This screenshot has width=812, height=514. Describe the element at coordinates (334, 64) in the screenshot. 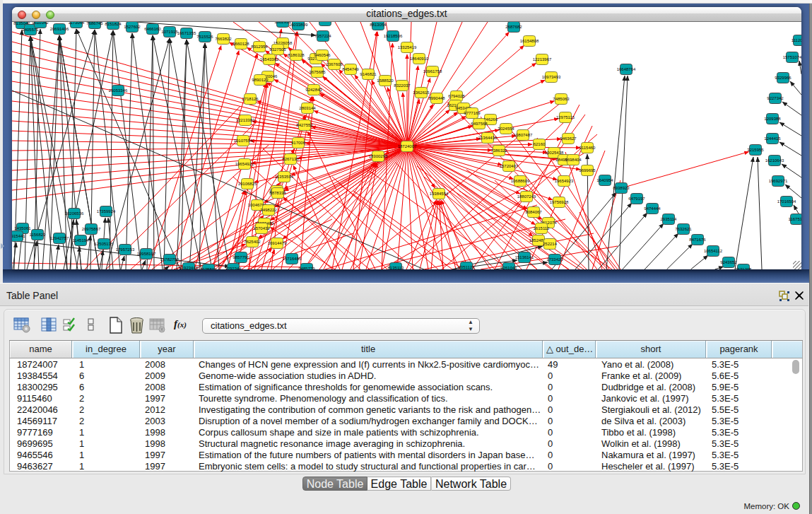

I see `svg-text: 2367608` at that location.